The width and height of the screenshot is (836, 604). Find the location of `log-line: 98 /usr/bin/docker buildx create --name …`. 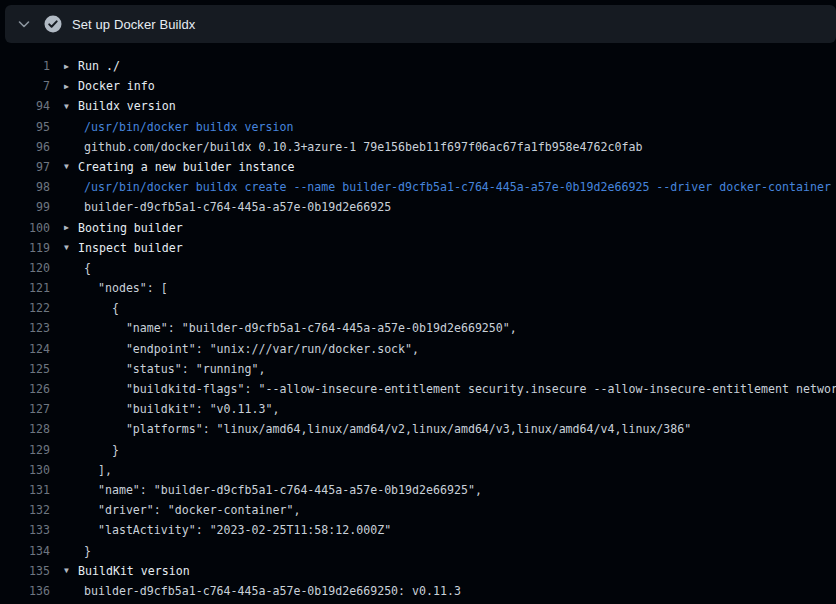

log-line: 98 /usr/bin/docker buildx create --name … is located at coordinates (418, 187).